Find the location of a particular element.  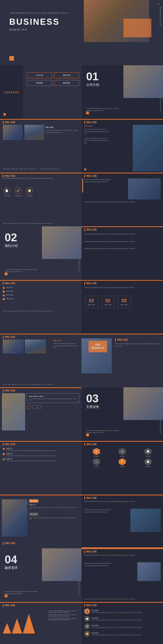

slide19-heading: 请输入标题 is located at coordinates (90, 498).